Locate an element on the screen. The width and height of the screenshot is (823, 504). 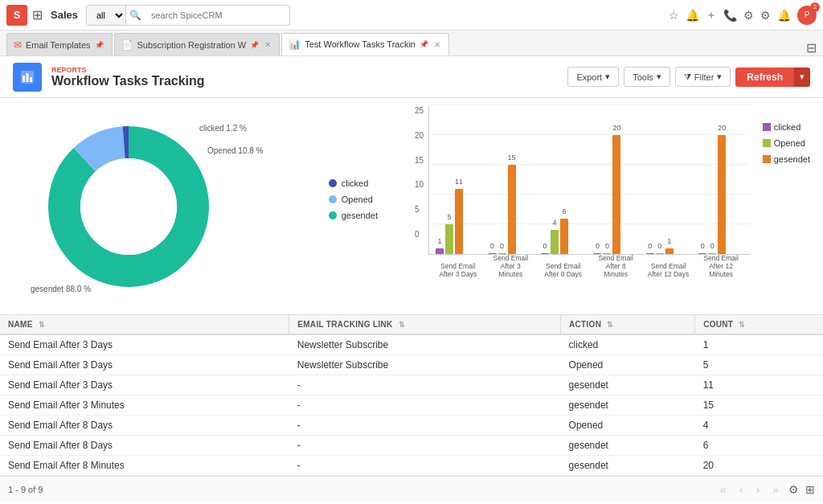
bar-group-5: 0 0 1 Send EmailAfter 12 Days is located at coordinates (669, 251).